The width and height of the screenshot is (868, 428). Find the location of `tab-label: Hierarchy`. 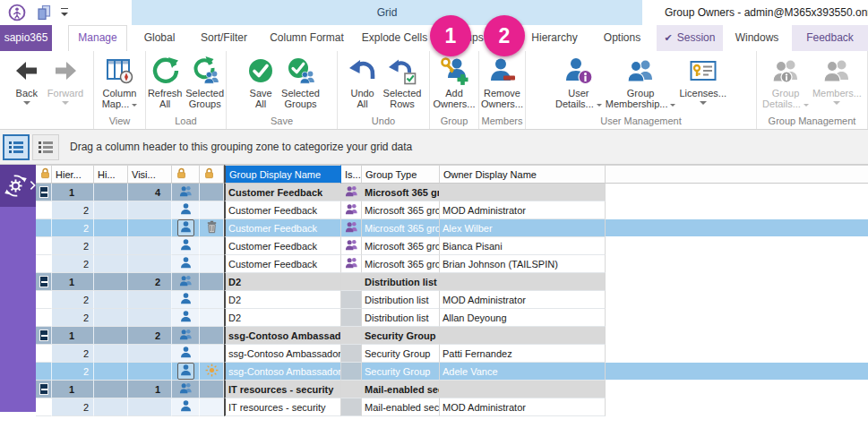

tab-label: Hierarchy is located at coordinates (554, 38).